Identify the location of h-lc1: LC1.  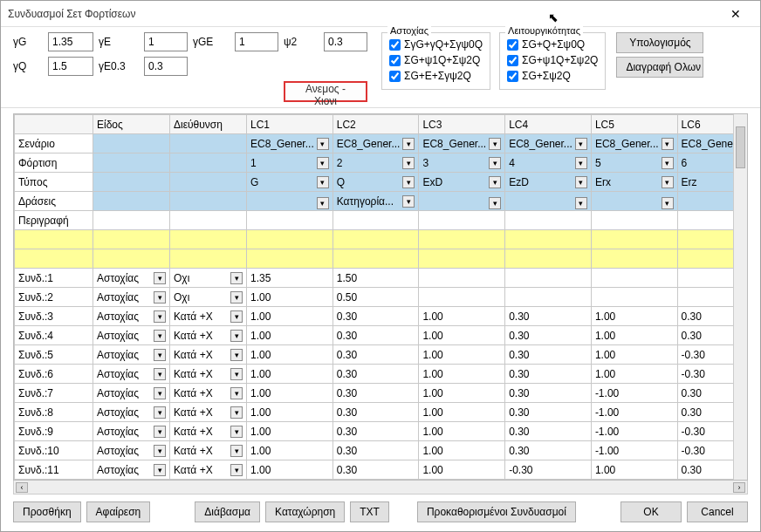
(290, 125).